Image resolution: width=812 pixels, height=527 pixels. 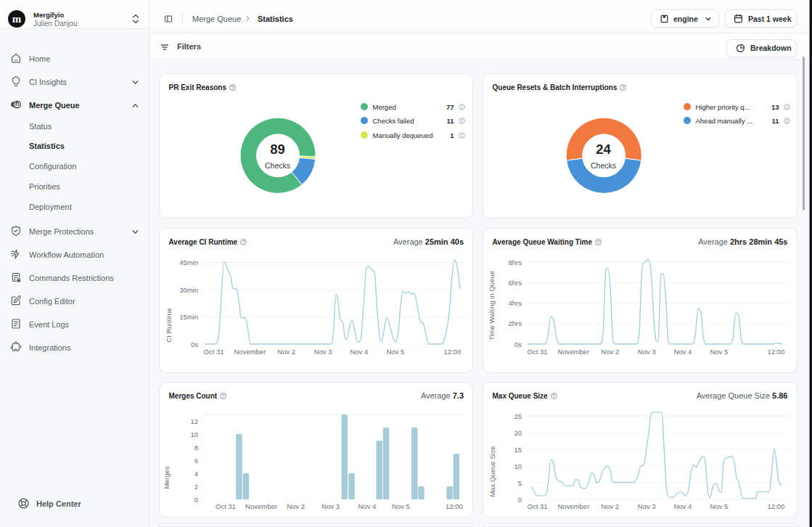 I want to click on svg-text: CI Runtime, so click(x=168, y=325).